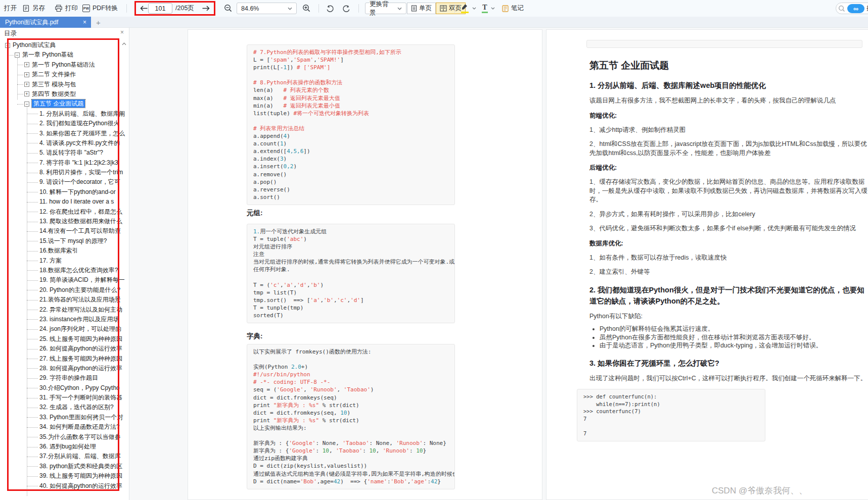  What do you see at coordinates (63, 388) in the screenshot?
I see `toc-item: 30.介绍Cython，Pypy Cpytho` at bounding box center [63, 388].